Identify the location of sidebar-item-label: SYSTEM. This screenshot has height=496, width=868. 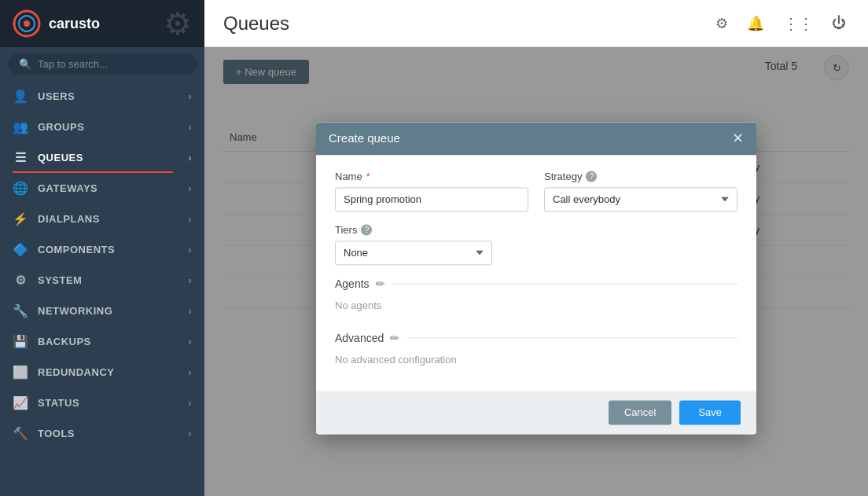
(60, 280).